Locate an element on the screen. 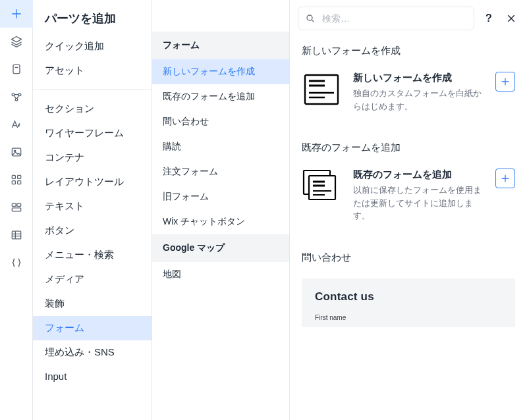 This screenshot has width=527, height=420. cat-button: ボタン is located at coordinates (92, 230).